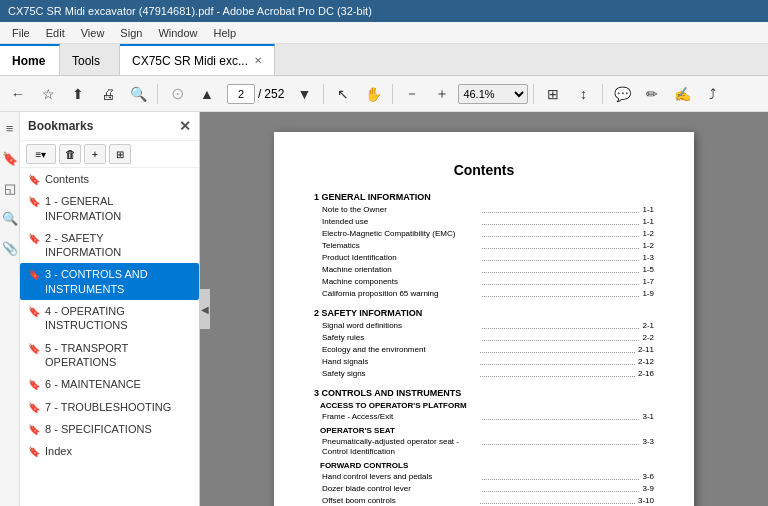 The height and width of the screenshot is (506, 768). I want to click on upload-btn: ⬆, so click(78, 94).